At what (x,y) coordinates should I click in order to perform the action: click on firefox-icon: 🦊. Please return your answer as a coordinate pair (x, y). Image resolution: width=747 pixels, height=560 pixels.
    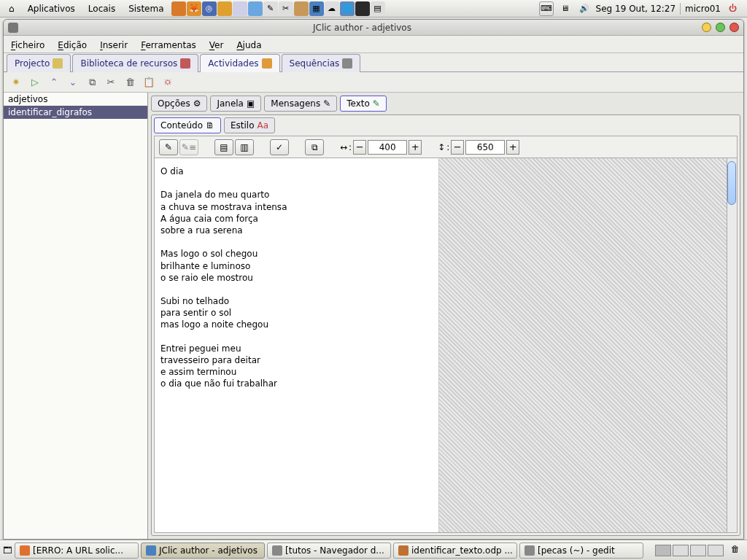
    Looking at the image, I should click on (194, 9).